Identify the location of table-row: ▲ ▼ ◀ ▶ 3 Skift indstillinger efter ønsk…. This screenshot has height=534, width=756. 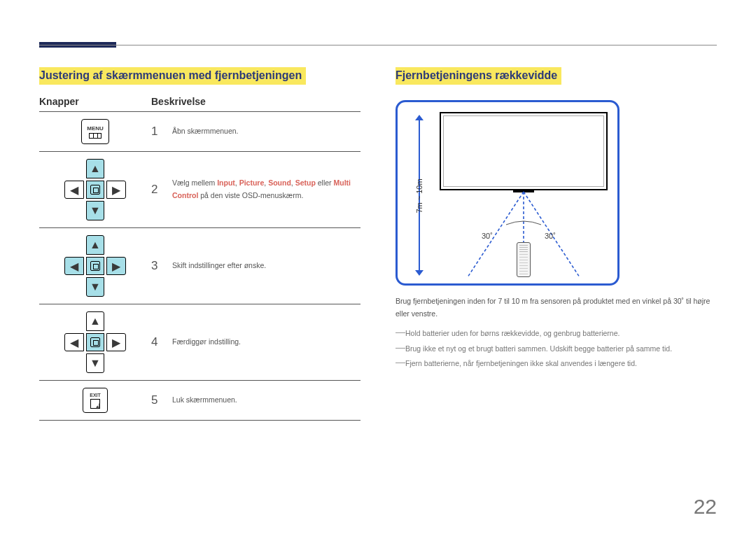
(200, 266).